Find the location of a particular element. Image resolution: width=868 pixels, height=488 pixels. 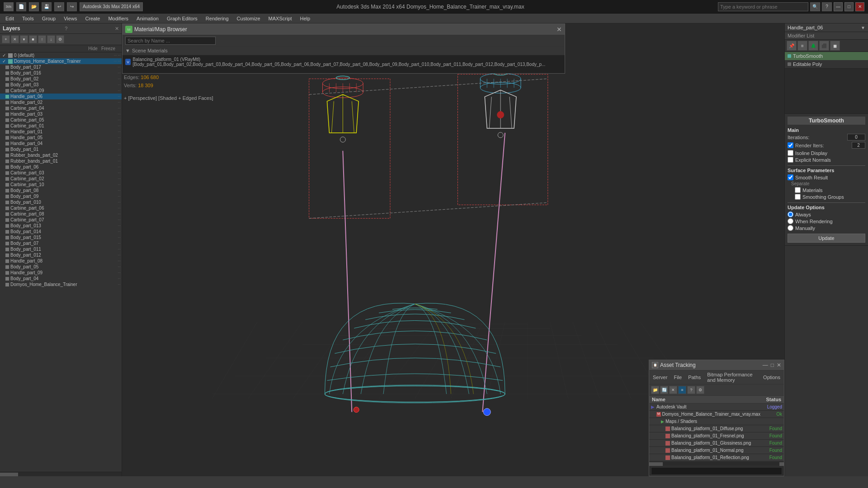

layer-item-body-07: Body_part_07 ··· is located at coordinates (61, 243).